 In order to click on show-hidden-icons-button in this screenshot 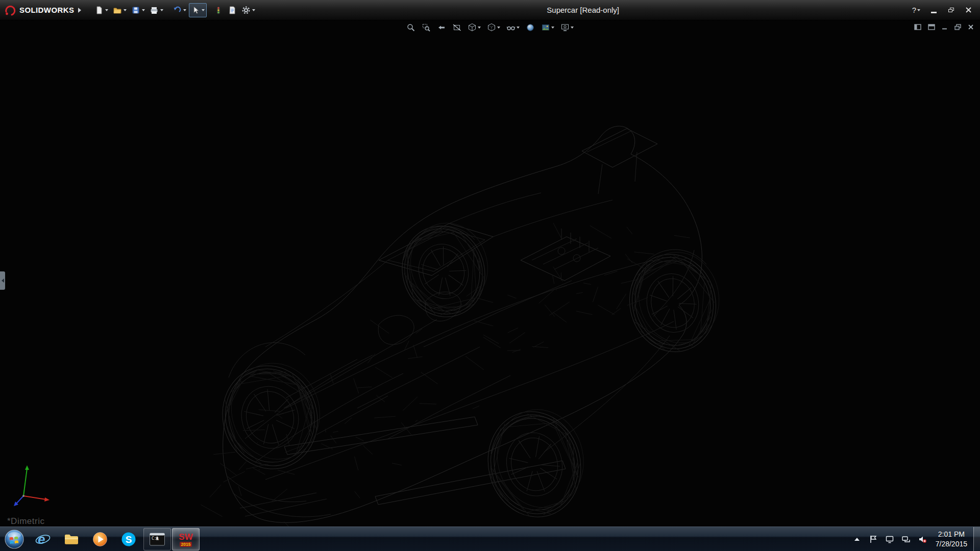, I will do `click(857, 539)`.